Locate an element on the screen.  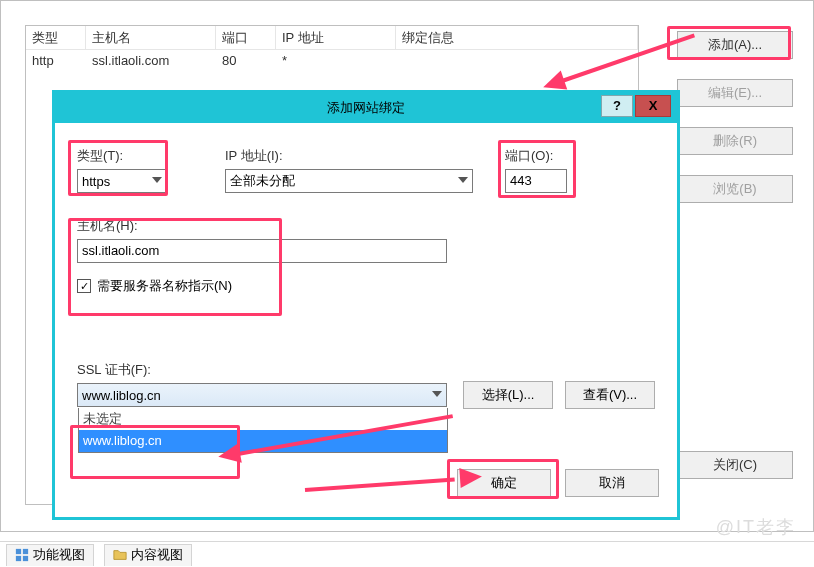
select-cert-button: 选择(L)... is located at coordinates (508, 395).